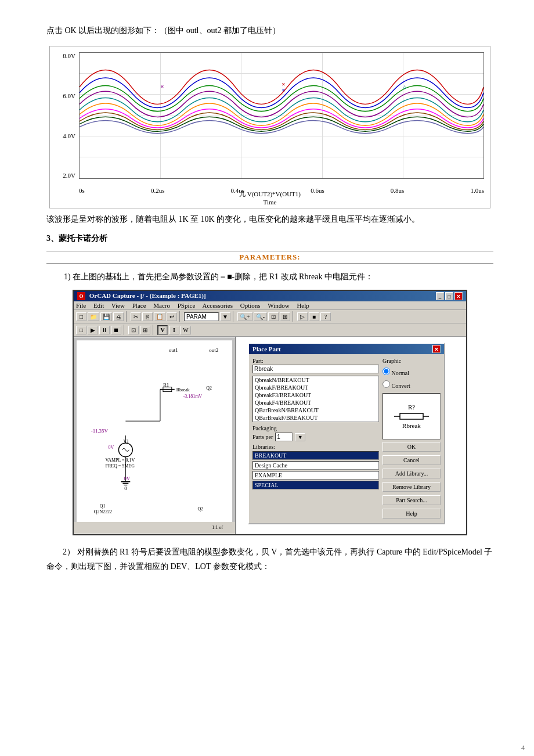 This screenshot has width=534, height=756. Describe the element at coordinates (300, 437) in the screenshot. I see `parts-per-down: ▼` at that location.